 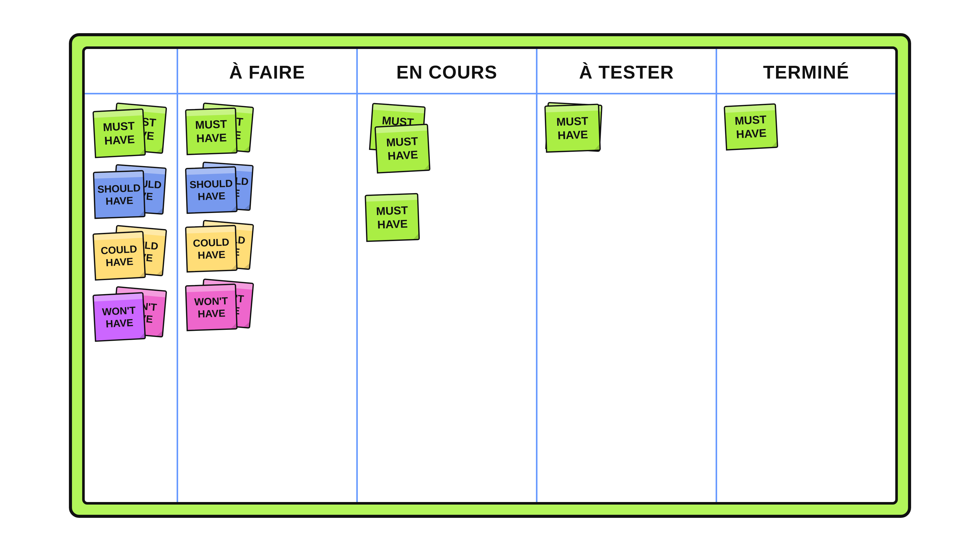 What do you see at coordinates (212, 307) in the screenshot?
I see `sticky-afaire-wont-front: WON'T HAVE` at bounding box center [212, 307].